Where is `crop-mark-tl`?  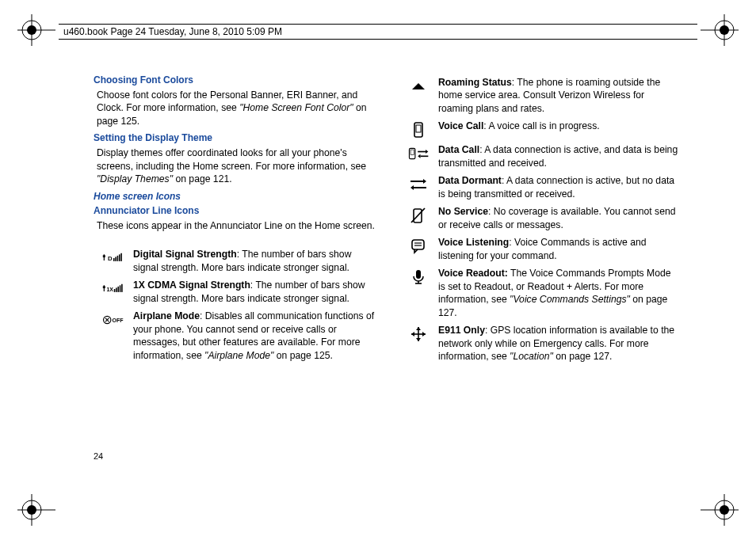
crop-mark-tl is located at coordinates (36, 30).